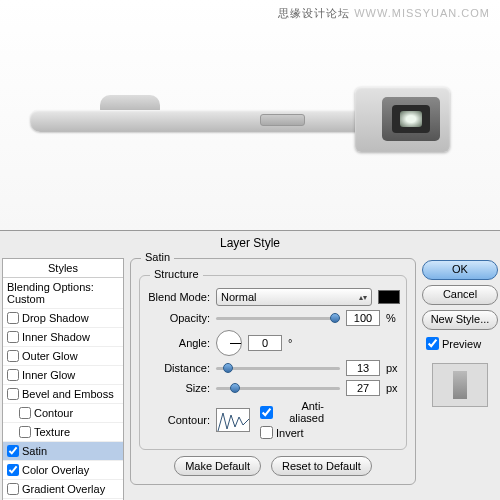 The height and width of the screenshot is (500, 500). I want to click on angle-dial, so click(229, 343).